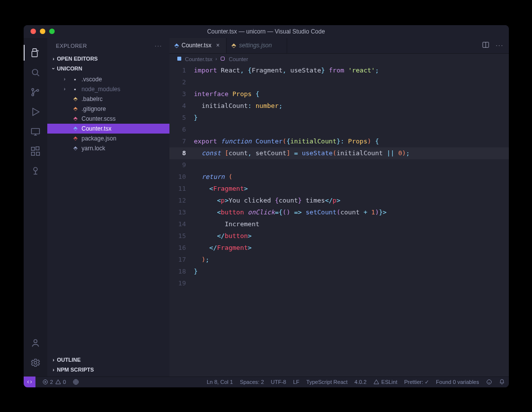  Describe the element at coordinates (179, 59) in the screenshot. I see `file-react-icon` at that location.